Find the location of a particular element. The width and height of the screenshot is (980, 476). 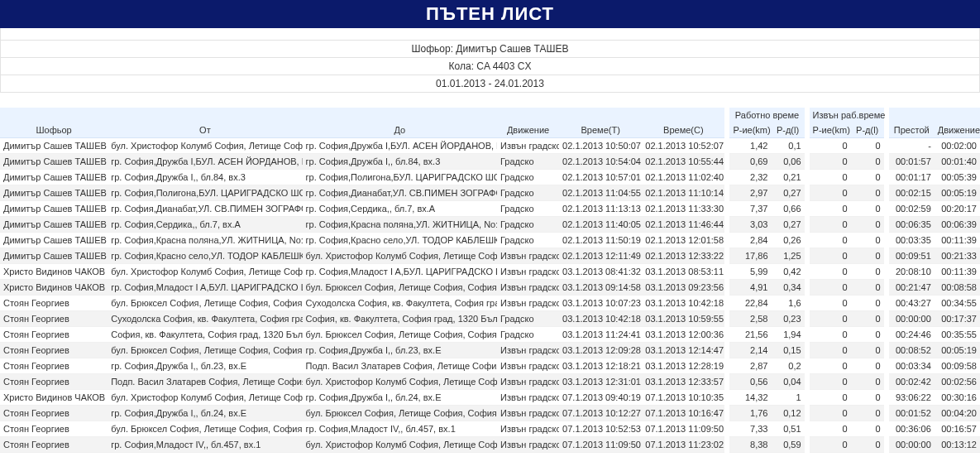

col-ow-km: Р-ие(km) is located at coordinates (830, 131).